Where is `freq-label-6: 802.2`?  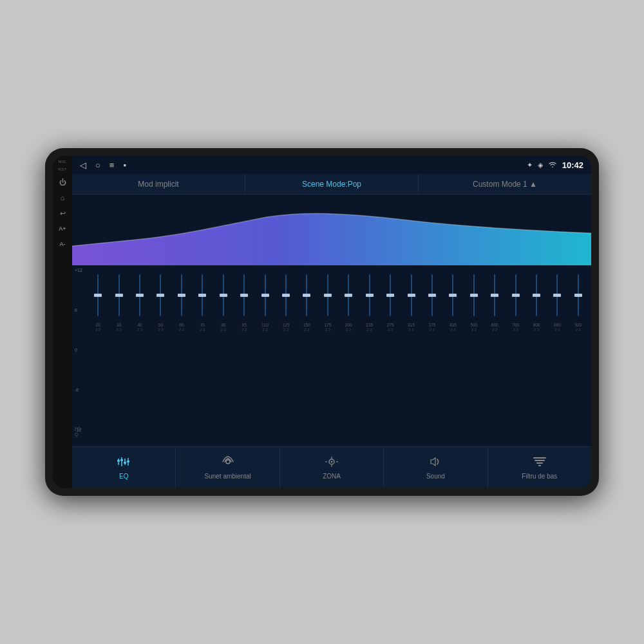 freq-label-6: 802.2 is located at coordinates (223, 327).